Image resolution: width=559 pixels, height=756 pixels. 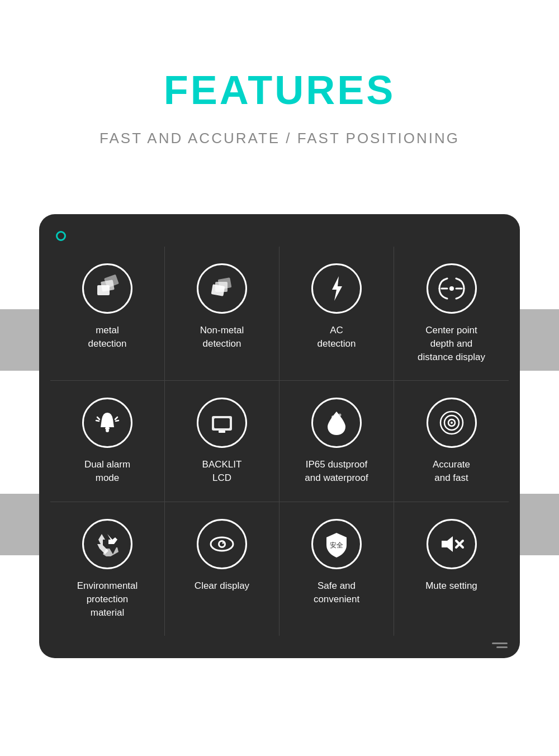 I want to click on card-menu, so click(x=500, y=645).